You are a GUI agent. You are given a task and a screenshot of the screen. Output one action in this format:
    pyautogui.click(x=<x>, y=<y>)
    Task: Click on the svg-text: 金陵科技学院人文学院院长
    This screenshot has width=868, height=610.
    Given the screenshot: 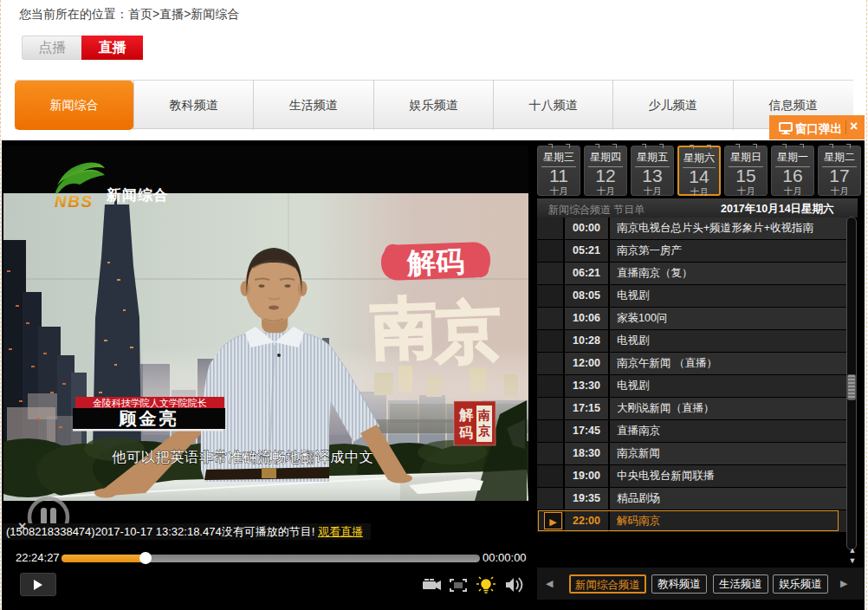 What is the action you would take?
    pyautogui.click(x=150, y=403)
    